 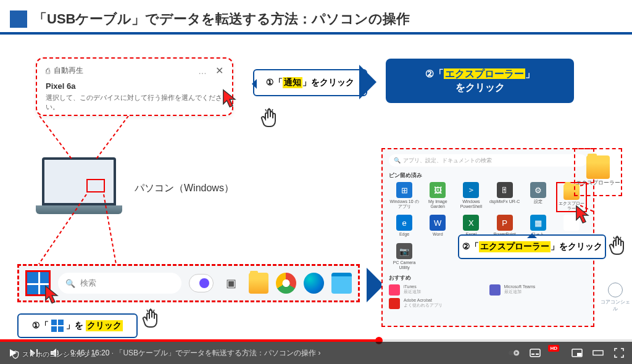 I want to click on cursor-arrow-icon, so click(x=233, y=99).